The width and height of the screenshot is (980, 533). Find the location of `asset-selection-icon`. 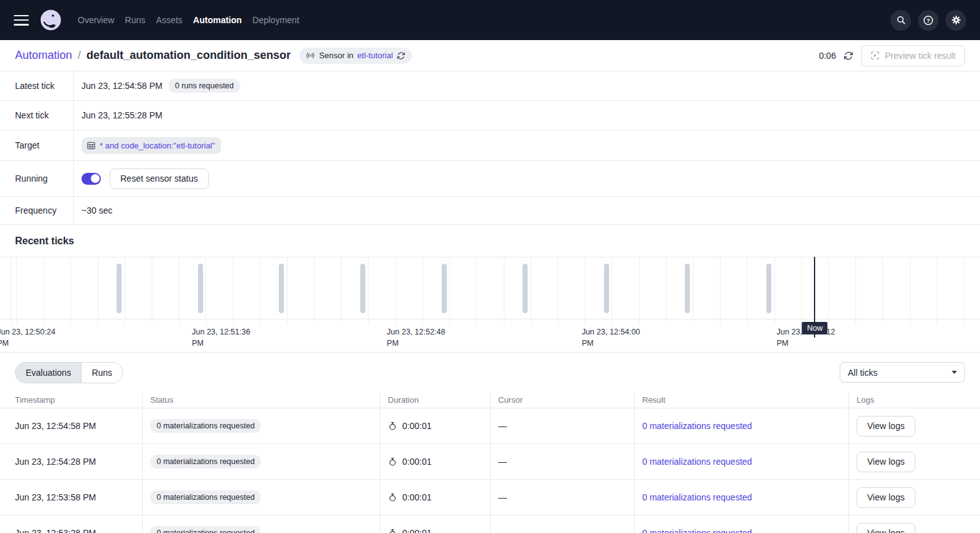

asset-selection-icon is located at coordinates (91, 145).